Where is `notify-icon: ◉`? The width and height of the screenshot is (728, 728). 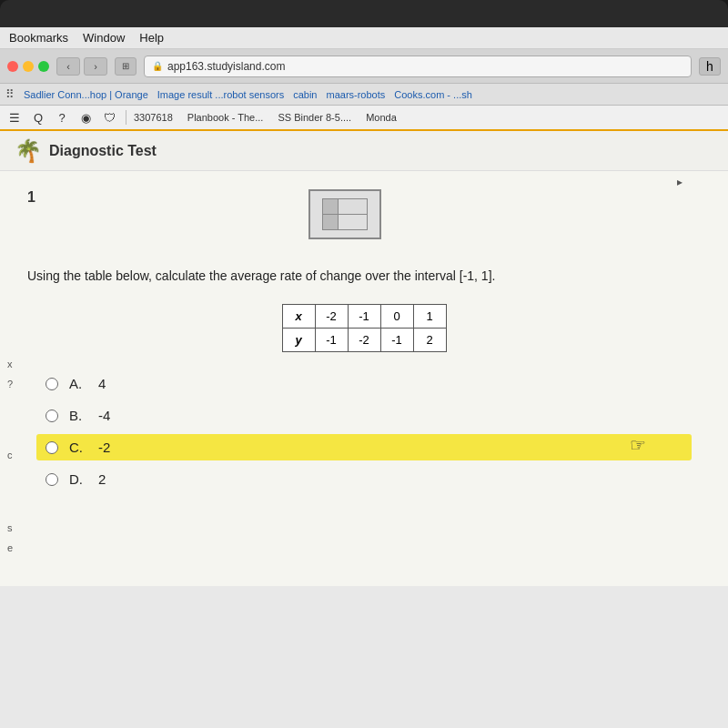 notify-icon: ◉ is located at coordinates (86, 117).